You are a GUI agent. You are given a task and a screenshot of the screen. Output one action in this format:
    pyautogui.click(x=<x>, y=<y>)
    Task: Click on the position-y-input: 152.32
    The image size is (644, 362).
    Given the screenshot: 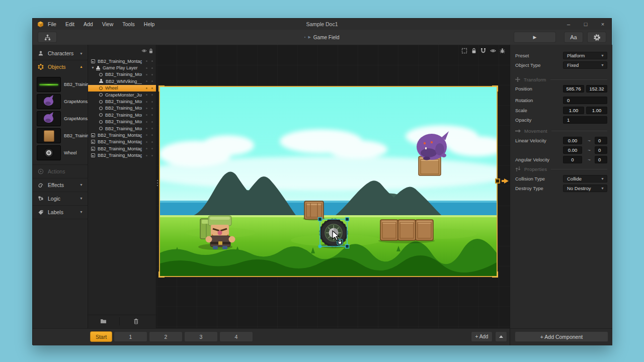 What is the action you would take?
    pyautogui.click(x=597, y=88)
    